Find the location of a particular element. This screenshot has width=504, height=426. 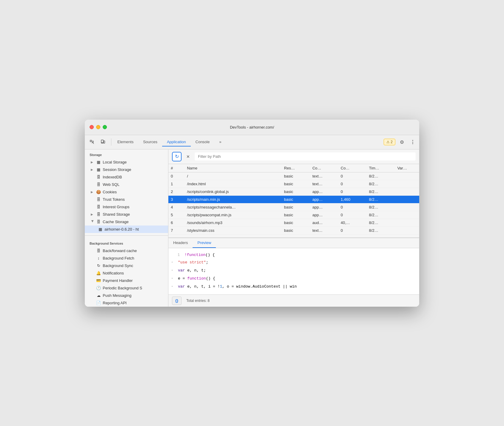

table-cell: /scripts/comlink.global.js is located at coordinates (233, 192).